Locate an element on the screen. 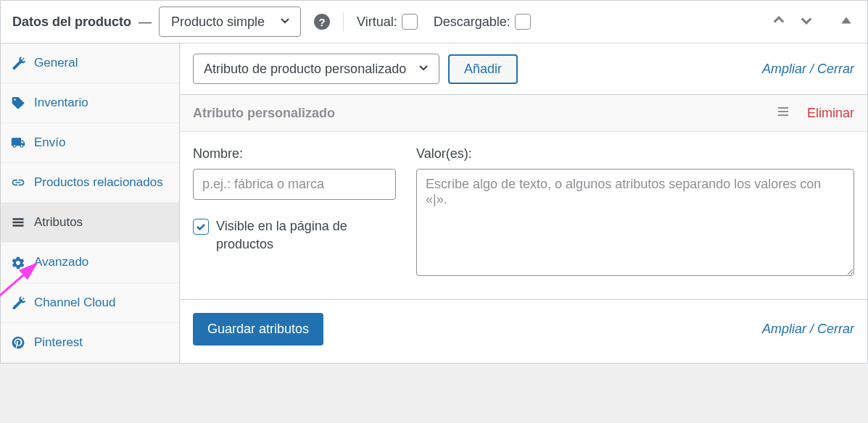 The image size is (868, 423). attribute-values-textarea is located at coordinates (635, 222).